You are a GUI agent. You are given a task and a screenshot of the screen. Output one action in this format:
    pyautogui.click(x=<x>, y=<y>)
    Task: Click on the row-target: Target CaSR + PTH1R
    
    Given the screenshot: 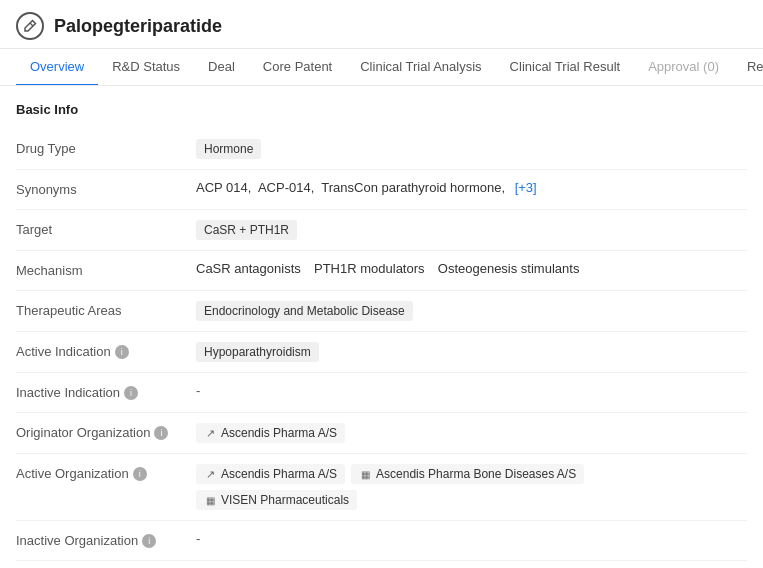 What is the action you would take?
    pyautogui.click(x=382, y=230)
    